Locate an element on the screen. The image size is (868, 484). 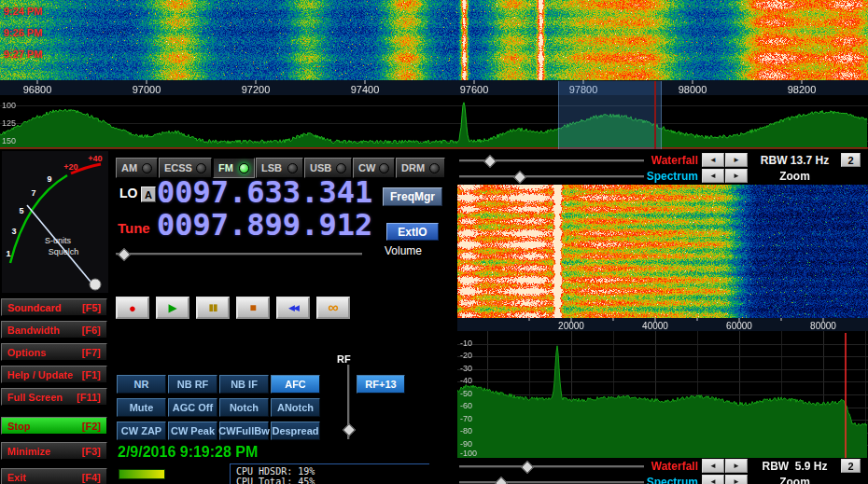
cpu-status: CPU HDSDR: 19% CPU Total: 45% is located at coordinates (329, 474).